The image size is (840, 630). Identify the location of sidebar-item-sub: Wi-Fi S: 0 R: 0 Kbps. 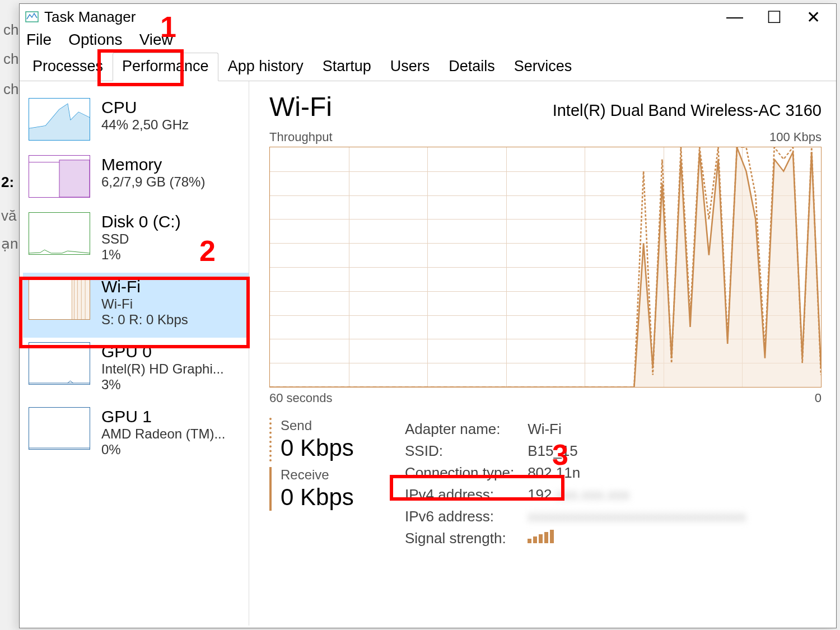
(172, 312).